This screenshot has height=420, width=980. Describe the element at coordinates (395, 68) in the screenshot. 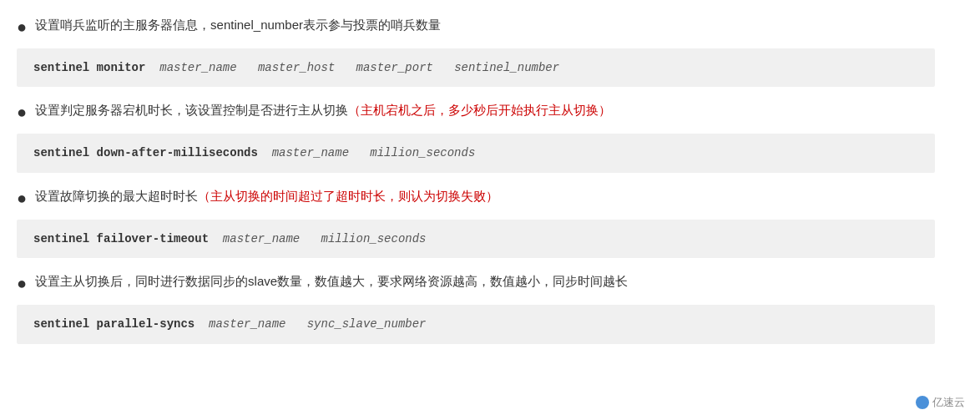

I see `code-param: master_port` at that location.